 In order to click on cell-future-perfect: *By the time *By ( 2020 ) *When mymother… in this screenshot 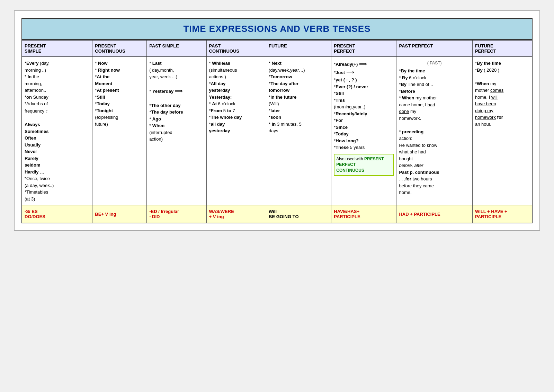, I will do `click(502, 131)`.